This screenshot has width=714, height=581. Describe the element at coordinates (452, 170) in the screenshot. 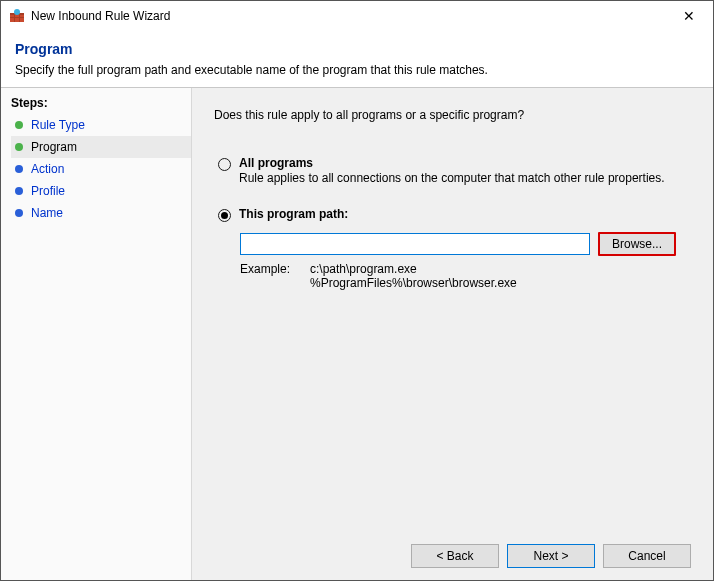

I see `option-all-programs: All programs Rule applies to all connect…` at that location.